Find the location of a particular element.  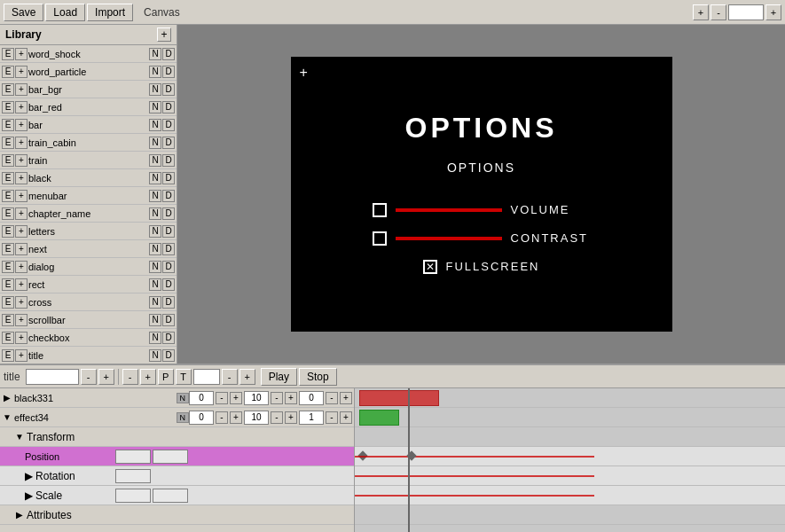

stop-button: Stop is located at coordinates (318, 377).